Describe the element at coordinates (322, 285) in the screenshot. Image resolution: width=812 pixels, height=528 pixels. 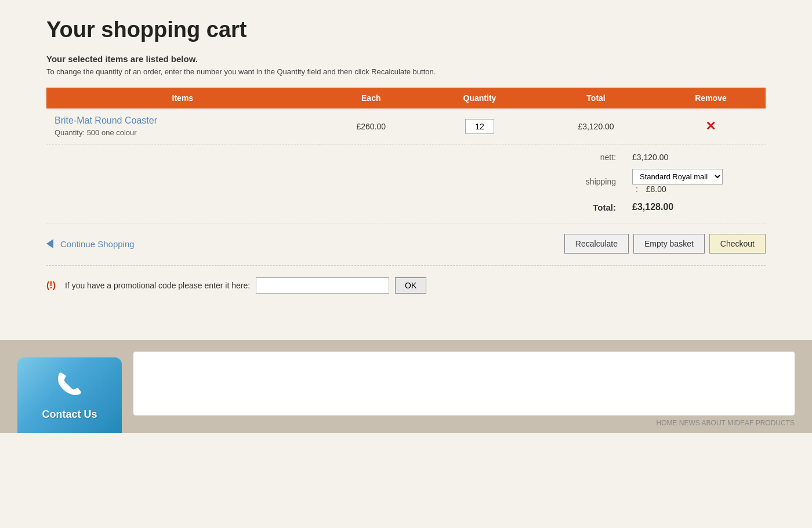
I see `promo-code-input` at that location.